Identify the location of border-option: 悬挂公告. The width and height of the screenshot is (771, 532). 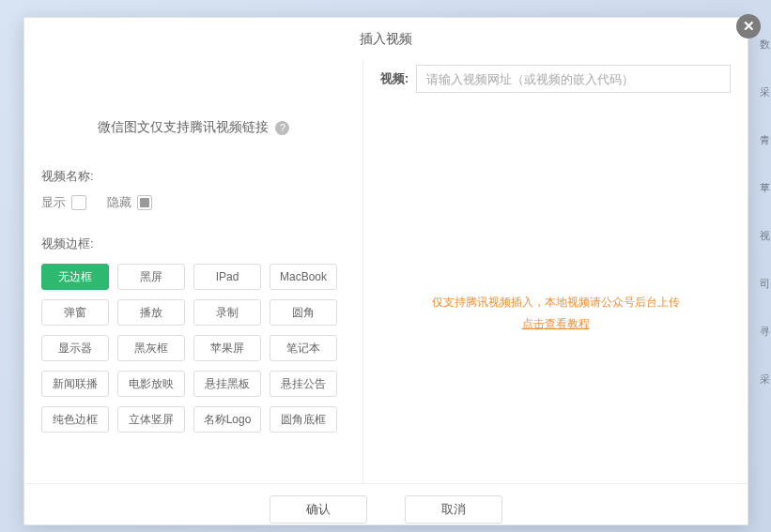
(303, 384).